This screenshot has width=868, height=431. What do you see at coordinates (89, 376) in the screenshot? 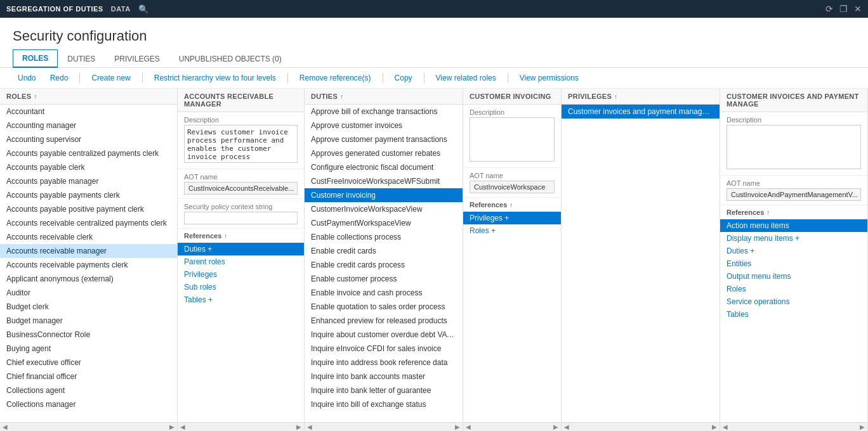
I see `roles-list-item: Chief financial officer` at bounding box center [89, 376].